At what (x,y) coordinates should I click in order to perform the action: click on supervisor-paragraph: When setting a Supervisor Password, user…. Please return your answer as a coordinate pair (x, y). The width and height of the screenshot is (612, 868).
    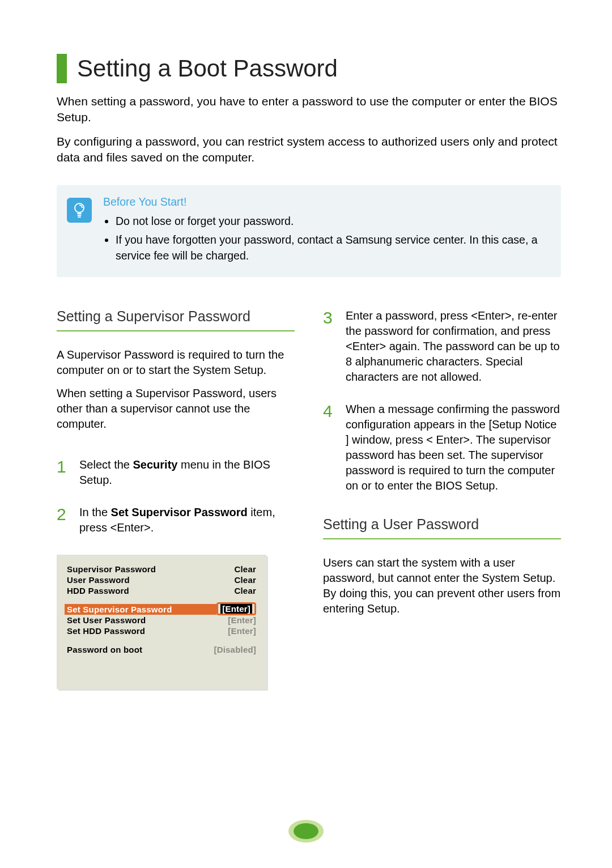
    Looking at the image, I should click on (176, 409).